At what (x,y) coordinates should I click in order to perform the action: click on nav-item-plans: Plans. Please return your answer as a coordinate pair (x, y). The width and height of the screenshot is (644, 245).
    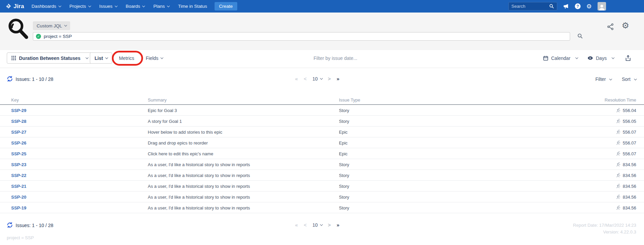
    Looking at the image, I should click on (161, 6).